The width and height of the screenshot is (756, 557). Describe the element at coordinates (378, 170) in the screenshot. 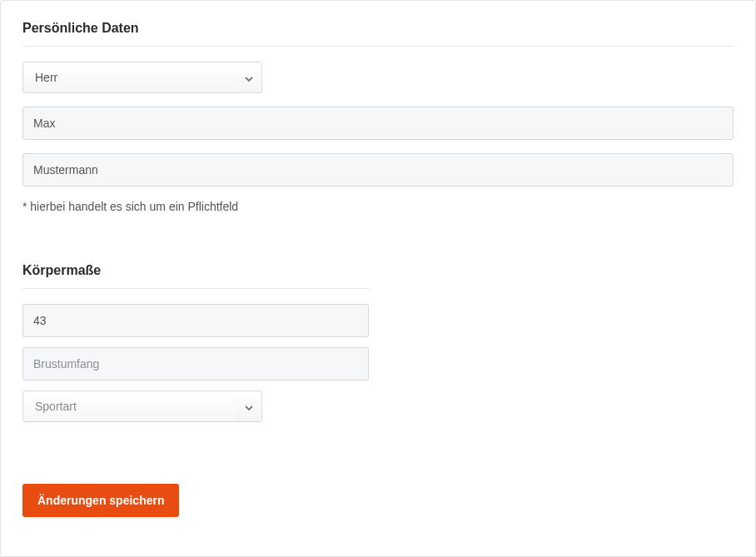

I see `last-name-input` at that location.